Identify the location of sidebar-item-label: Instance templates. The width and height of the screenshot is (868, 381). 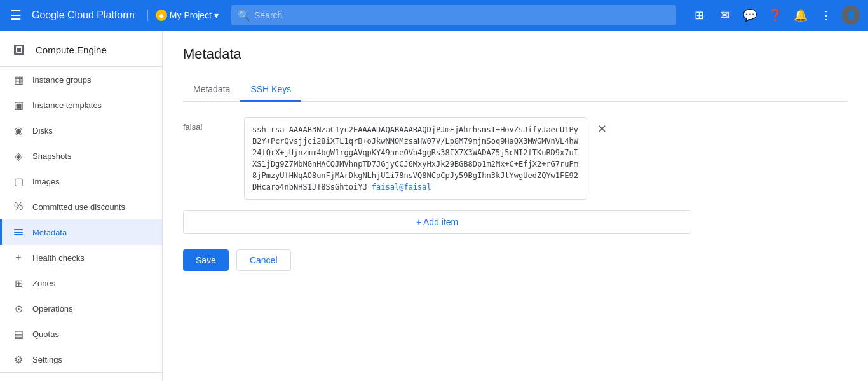
(67, 106).